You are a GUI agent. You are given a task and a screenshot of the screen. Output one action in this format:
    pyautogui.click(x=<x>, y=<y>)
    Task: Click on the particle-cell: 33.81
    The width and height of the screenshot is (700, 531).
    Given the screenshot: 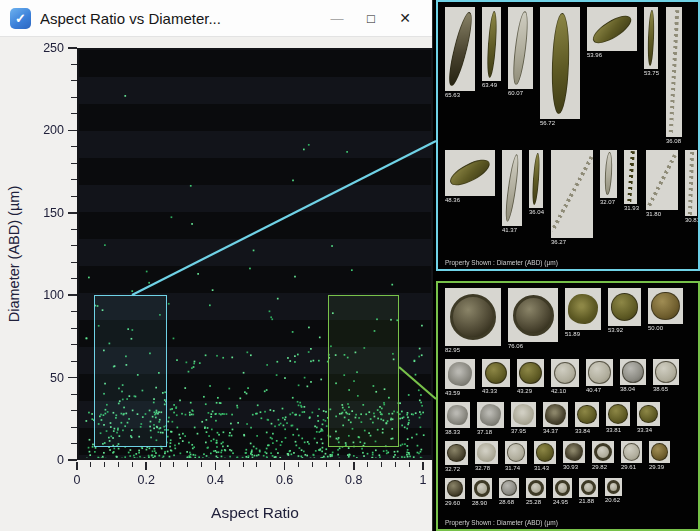 What is the action you would take?
    pyautogui.click(x=618, y=418)
    